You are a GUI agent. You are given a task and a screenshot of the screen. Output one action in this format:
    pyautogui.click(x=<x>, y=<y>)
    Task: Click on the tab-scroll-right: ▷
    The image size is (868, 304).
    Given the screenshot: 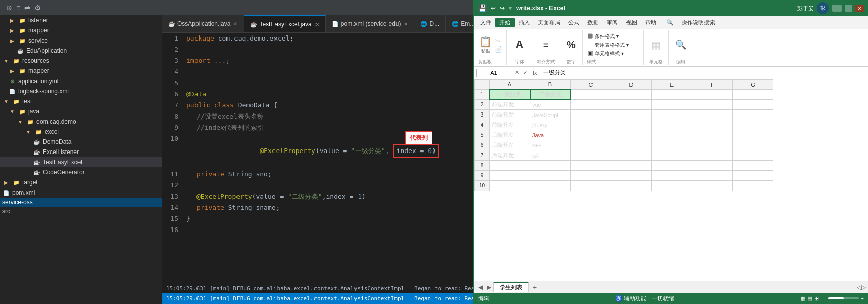 What is the action you would take?
    pyautogui.click(x=864, y=287)
    